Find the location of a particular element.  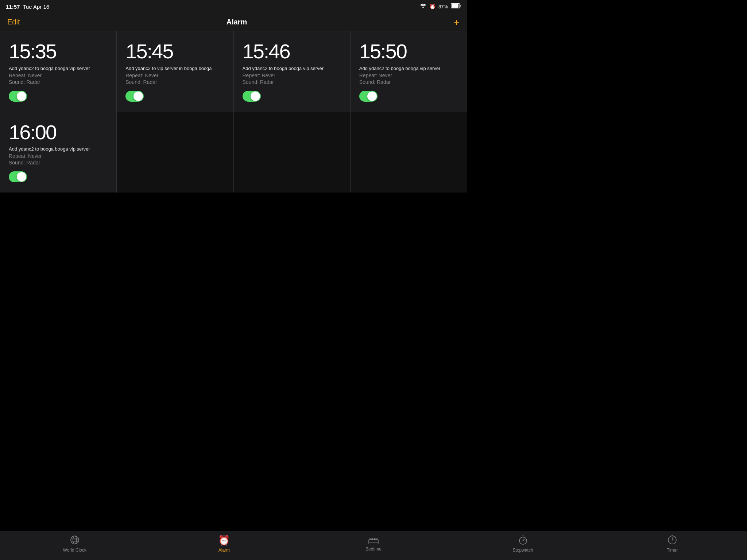

alarm-cell-3: 15:46 Add ydanc2 to booga booga vip serv… is located at coordinates (292, 71).